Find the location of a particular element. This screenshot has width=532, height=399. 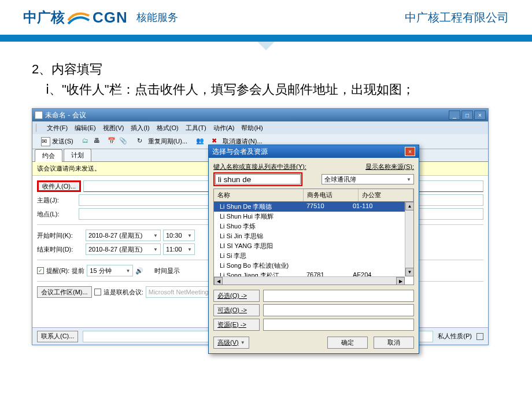

contacts-button: 联系人(C)... is located at coordinates (58, 337).